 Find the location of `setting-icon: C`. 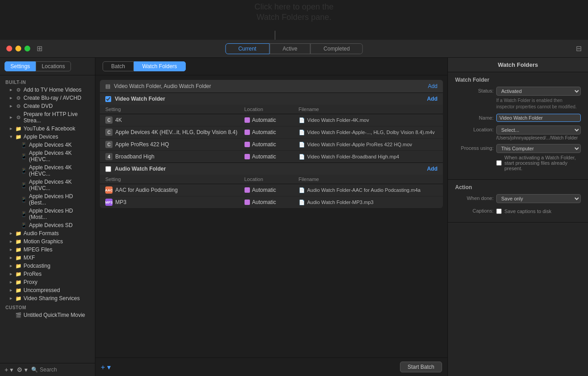

setting-icon: C is located at coordinates (109, 120).